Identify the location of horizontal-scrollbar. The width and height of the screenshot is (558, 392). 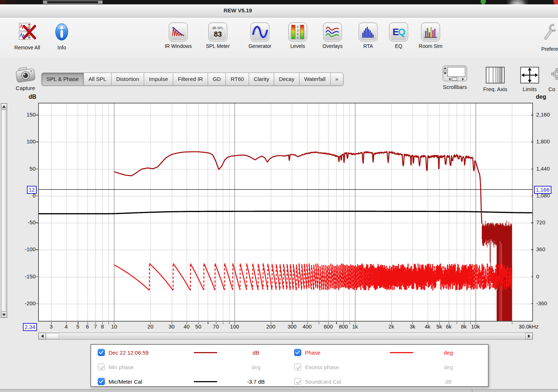
(285, 336).